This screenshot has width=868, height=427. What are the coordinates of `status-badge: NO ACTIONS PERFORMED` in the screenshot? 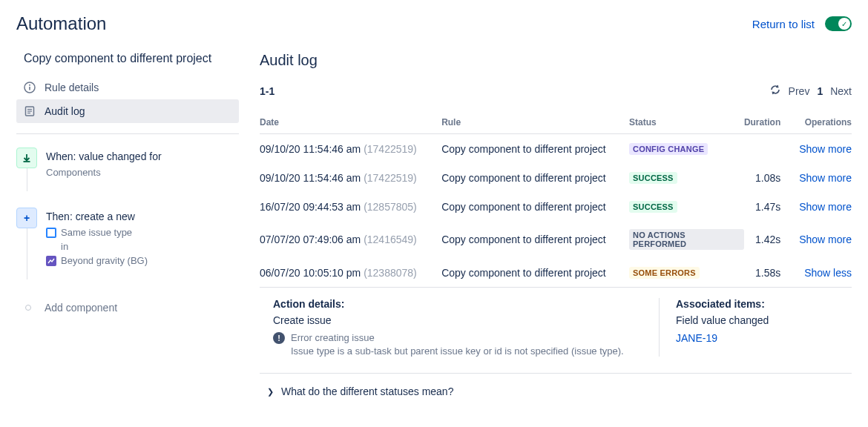 It's located at (687, 239).